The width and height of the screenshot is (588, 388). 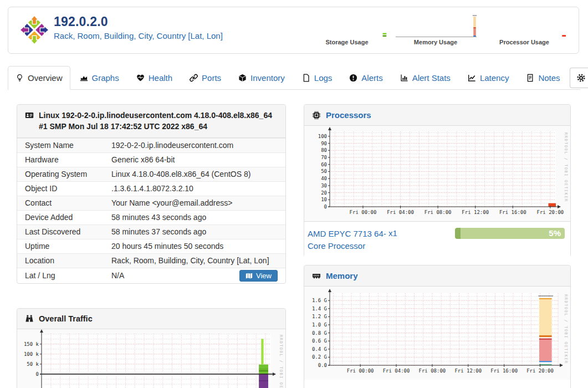 What do you see at coordinates (32, 344) in the screenshot?
I see `svg-text: 150 k` at bounding box center [32, 344].